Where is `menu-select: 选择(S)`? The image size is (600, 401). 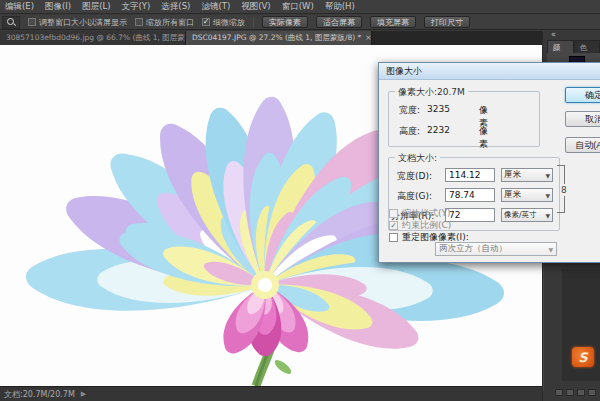
menu-select: 选择(S) is located at coordinates (176, 7).